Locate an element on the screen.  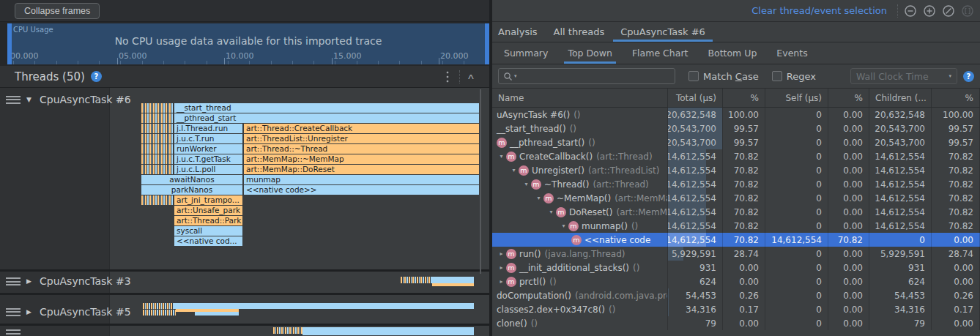
thread-row-partial is located at coordinates (13, 332).